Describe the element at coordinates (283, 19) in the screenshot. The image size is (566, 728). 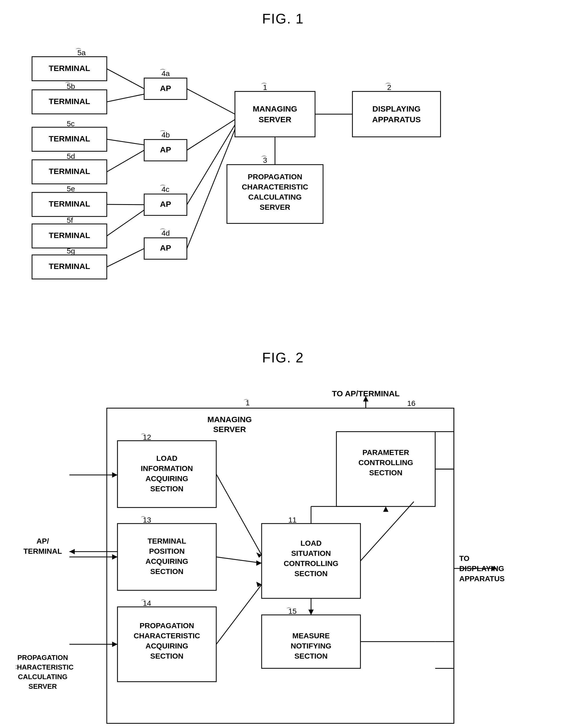
I see `fig1-title: FIG. 1` at that location.